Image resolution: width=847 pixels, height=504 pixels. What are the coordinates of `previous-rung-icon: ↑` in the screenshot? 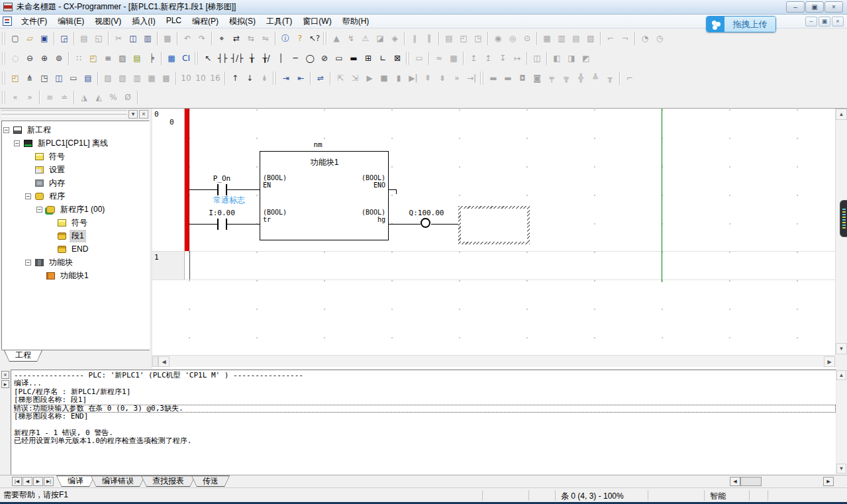 It's located at (235, 78).